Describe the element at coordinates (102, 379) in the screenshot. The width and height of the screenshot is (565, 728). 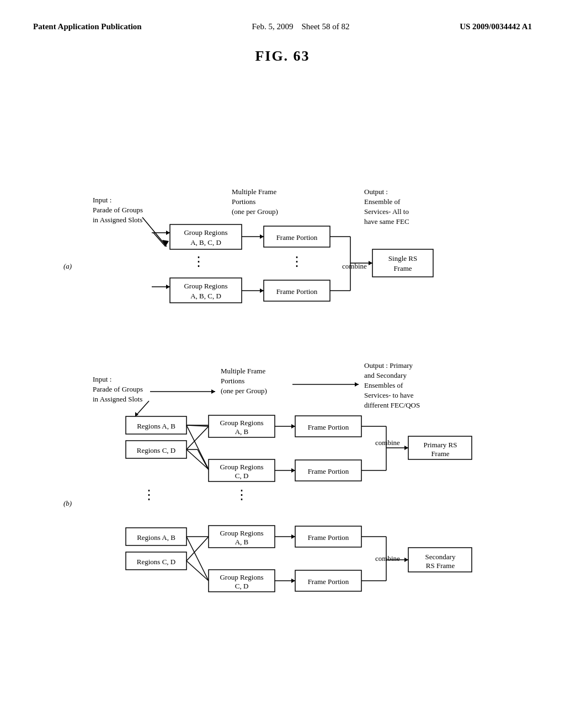
I see `input-label-b: Input :` at that location.